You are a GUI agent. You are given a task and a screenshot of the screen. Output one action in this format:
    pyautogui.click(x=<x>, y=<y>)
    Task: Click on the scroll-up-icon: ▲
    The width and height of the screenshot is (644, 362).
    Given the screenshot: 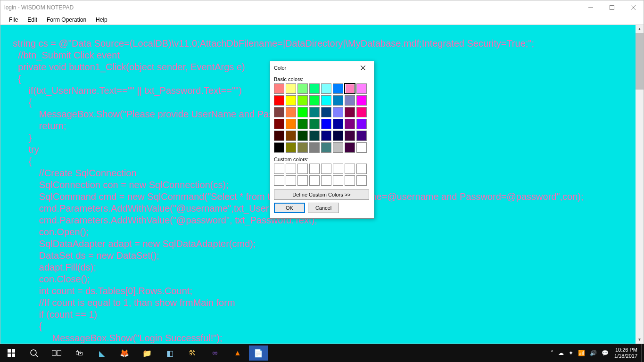 What is the action you would take?
    pyautogui.click(x=639, y=29)
    